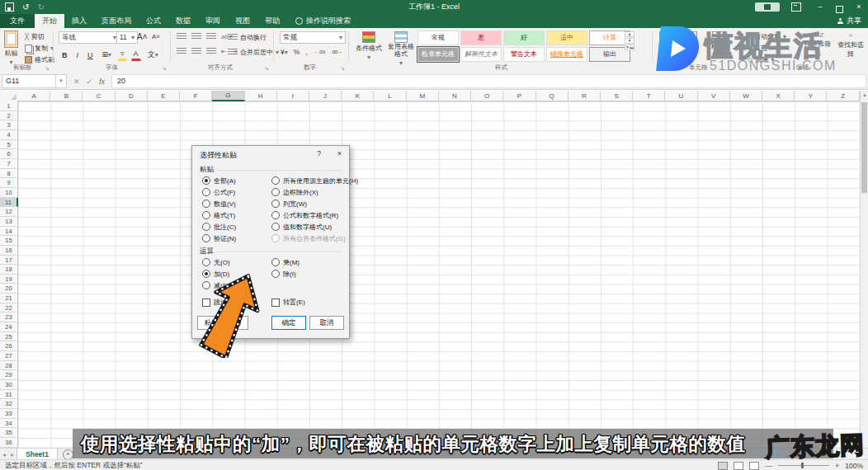 The height and width of the screenshot is (470, 868). Describe the element at coordinates (9, 203) in the screenshot. I see `row-header-11: 11` at that location.